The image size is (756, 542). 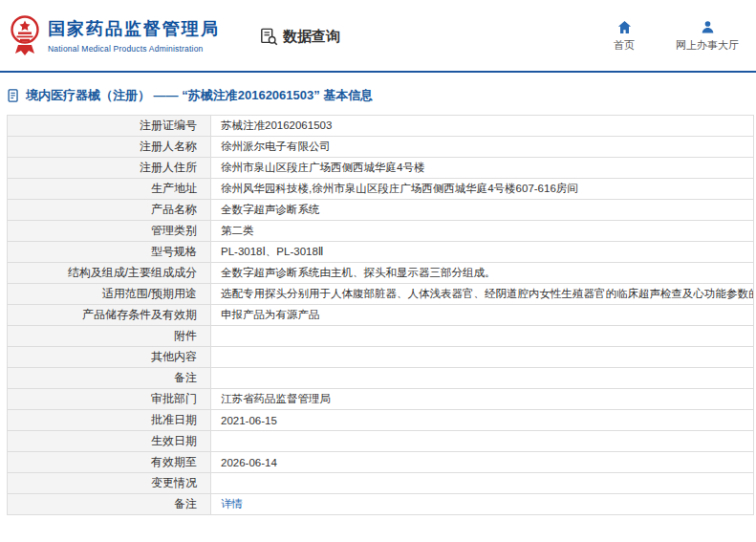 What do you see at coordinates (483, 126) in the screenshot?
I see `row-value: 苏械注准20162061503` at bounding box center [483, 126].